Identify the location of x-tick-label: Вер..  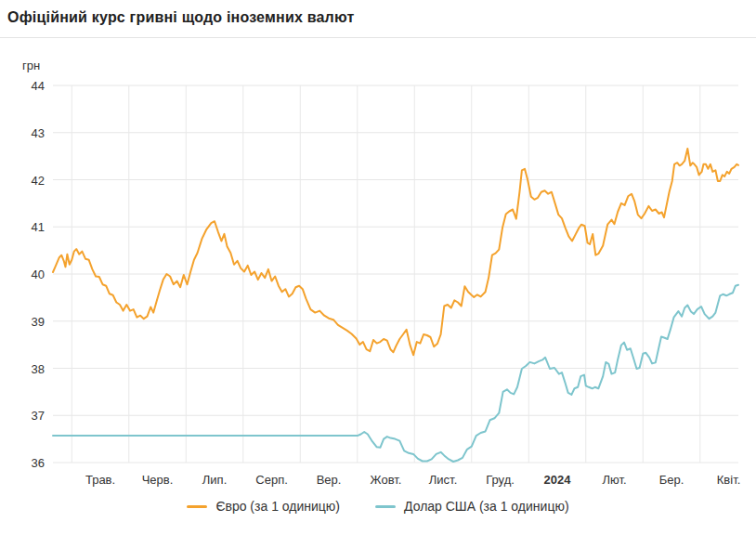
(329, 479).